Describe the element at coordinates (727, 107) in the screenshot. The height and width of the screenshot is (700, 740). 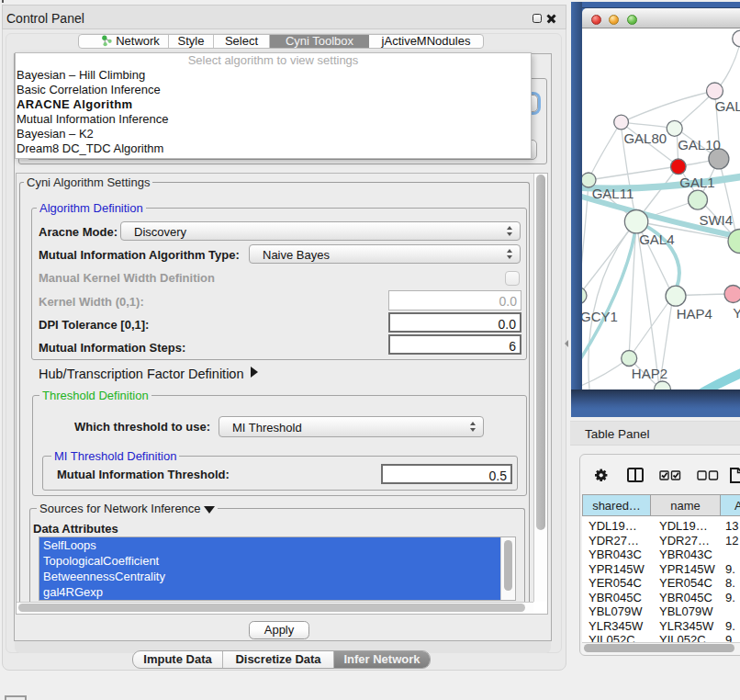
I see `svg-text: GAL7` at that location.